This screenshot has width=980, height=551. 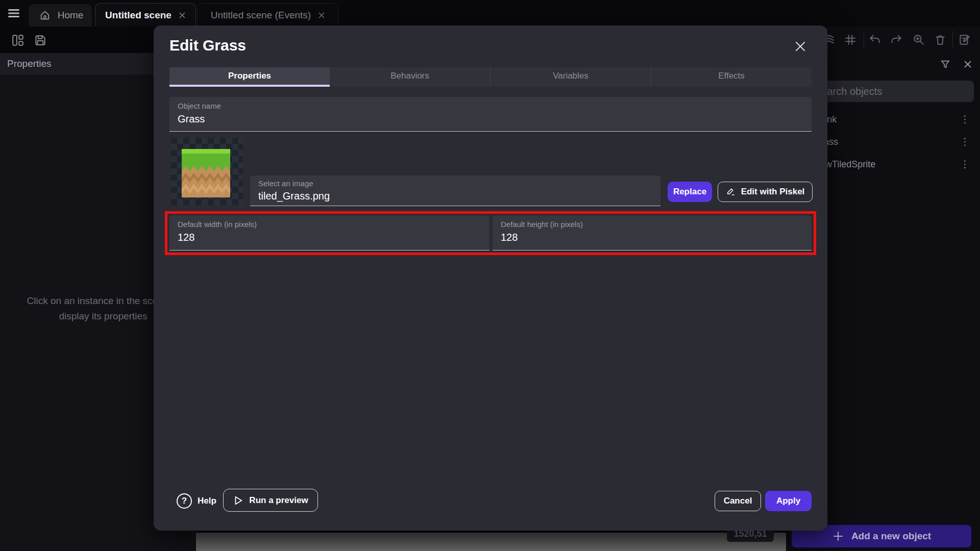 I want to click on home-icon, so click(x=45, y=15).